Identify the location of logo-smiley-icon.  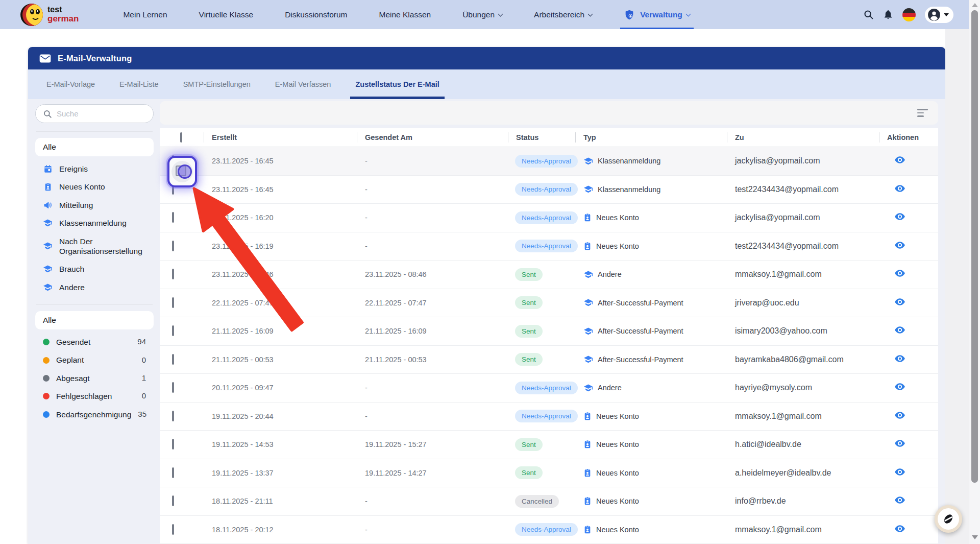
(32, 15).